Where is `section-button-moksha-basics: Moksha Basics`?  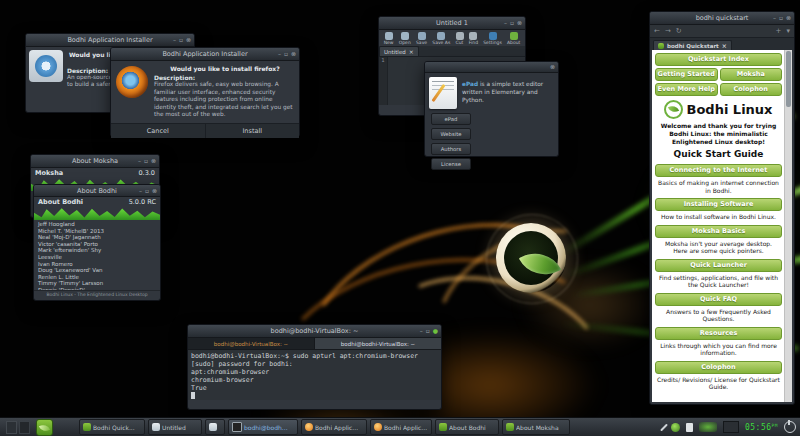 section-button-moksha-basics: Moksha Basics is located at coordinates (718, 232).